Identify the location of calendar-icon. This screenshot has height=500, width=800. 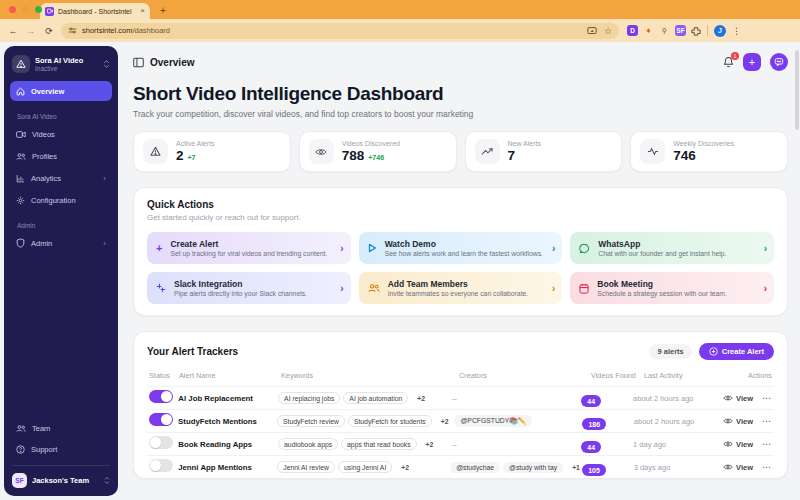
(584, 288).